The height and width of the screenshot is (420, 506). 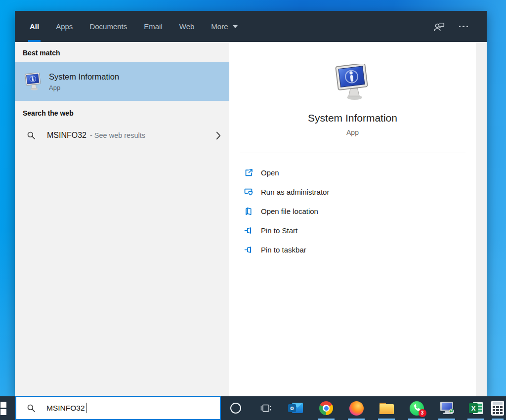 What do you see at coordinates (118, 135) in the screenshot?
I see `web-suffix: - See web results` at bounding box center [118, 135].